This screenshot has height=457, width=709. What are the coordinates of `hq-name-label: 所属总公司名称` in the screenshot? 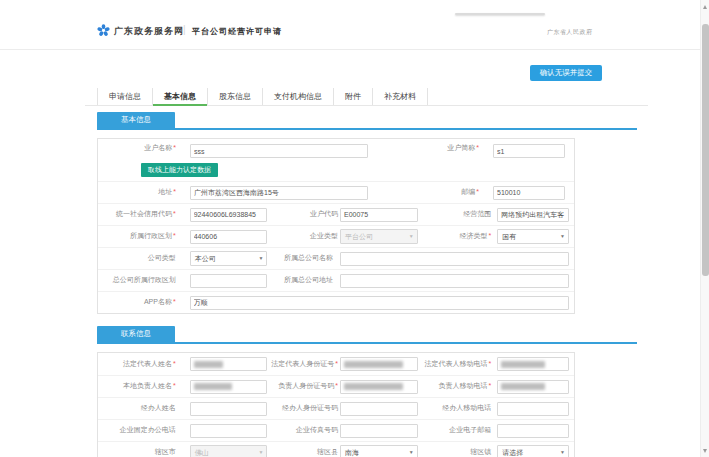 It's located at (308, 258).